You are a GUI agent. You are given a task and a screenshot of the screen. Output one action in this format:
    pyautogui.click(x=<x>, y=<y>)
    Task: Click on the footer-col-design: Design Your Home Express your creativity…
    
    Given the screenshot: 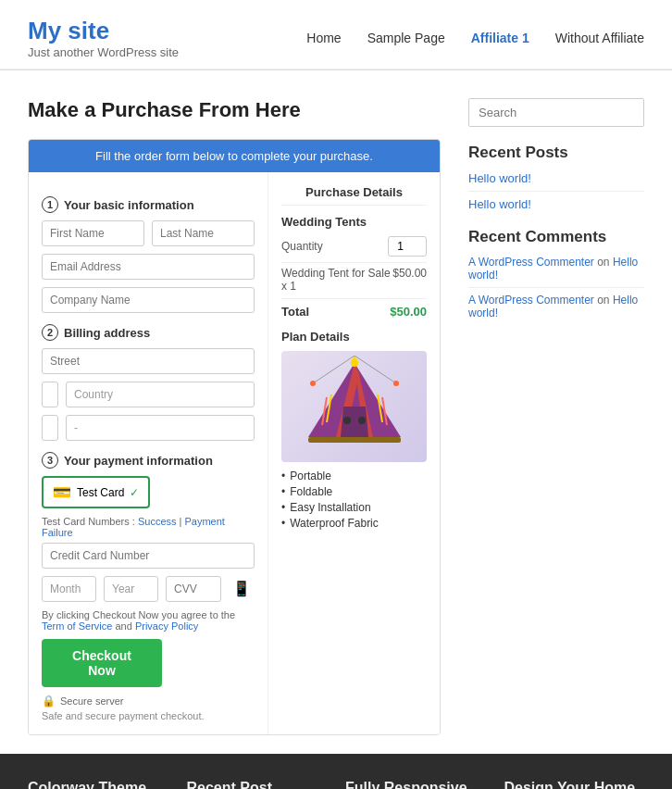 What is the action you would take?
    pyautogui.click(x=575, y=784)
    